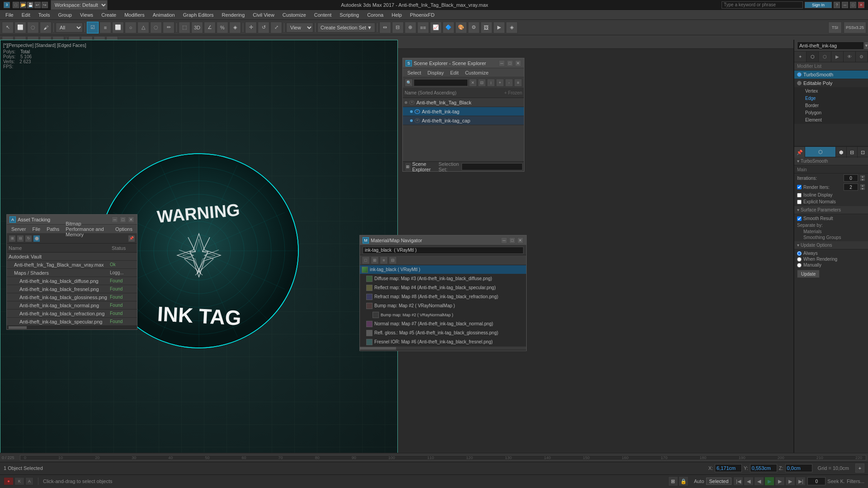 The height and width of the screenshot is (488, 868). Describe the element at coordinates (862, 57) in the screenshot. I see `lmp-tab-utilities: ⚙` at that location.